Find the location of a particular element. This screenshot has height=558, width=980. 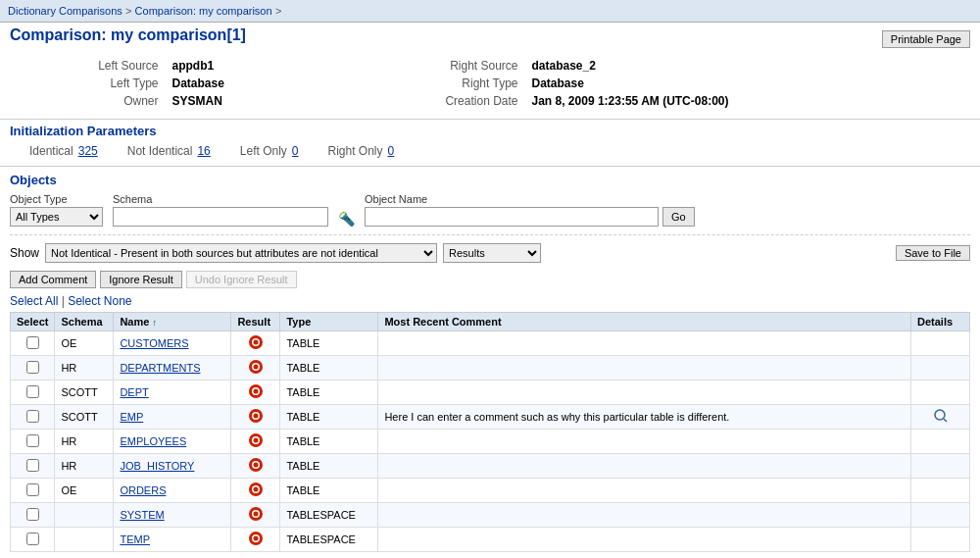

schema-input is located at coordinates (220, 217).